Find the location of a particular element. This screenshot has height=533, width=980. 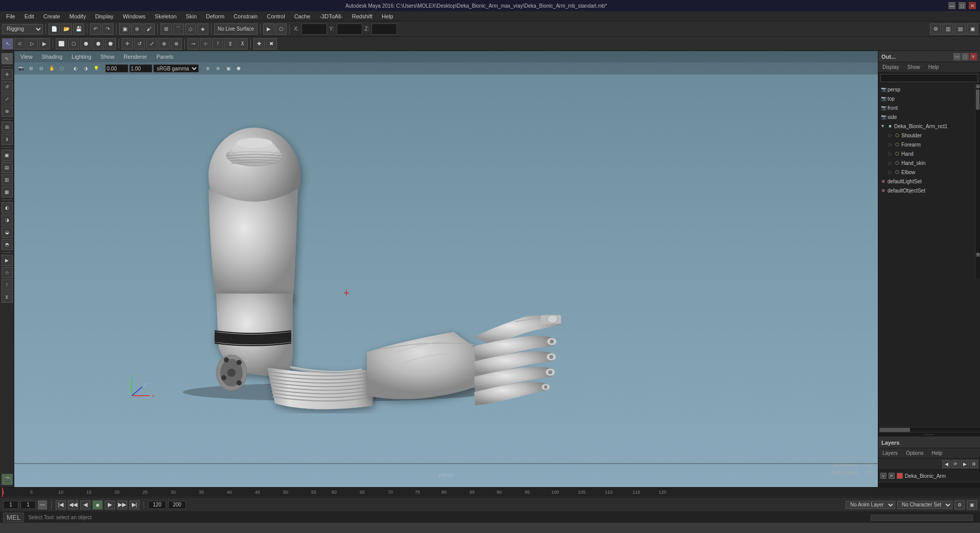

left-tool3-button: ◒ is located at coordinates (7, 232).